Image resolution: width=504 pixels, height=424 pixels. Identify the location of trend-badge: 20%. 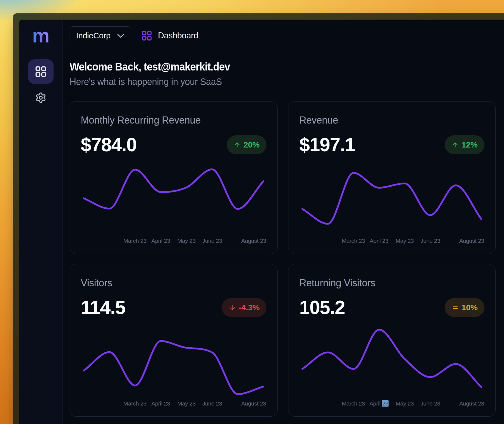
(247, 145).